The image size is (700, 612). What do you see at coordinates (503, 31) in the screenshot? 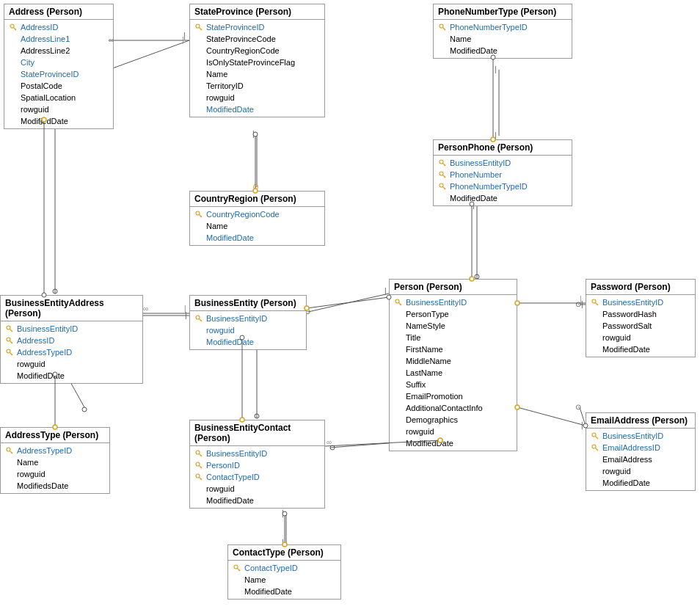
I see `table-phonenumbertype: PhoneNumberType (Person) PhoneNumberType…` at bounding box center [503, 31].